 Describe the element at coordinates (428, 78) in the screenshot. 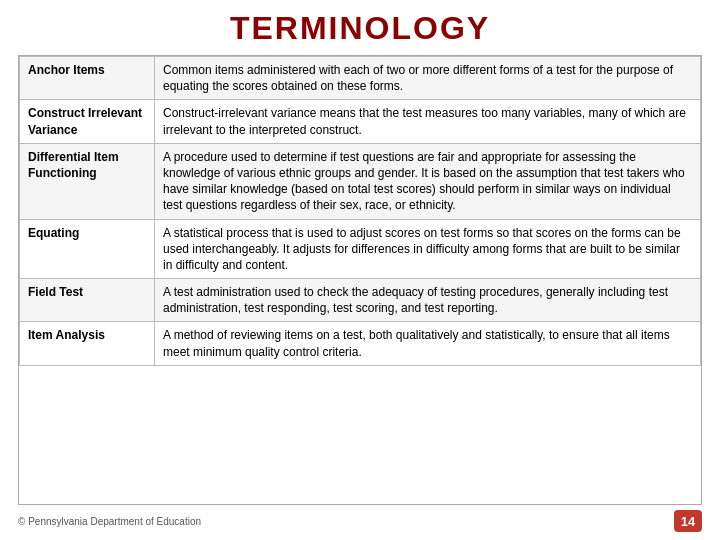

I see `definition-cell-anchor-items: Common items administered with each of t…` at that location.